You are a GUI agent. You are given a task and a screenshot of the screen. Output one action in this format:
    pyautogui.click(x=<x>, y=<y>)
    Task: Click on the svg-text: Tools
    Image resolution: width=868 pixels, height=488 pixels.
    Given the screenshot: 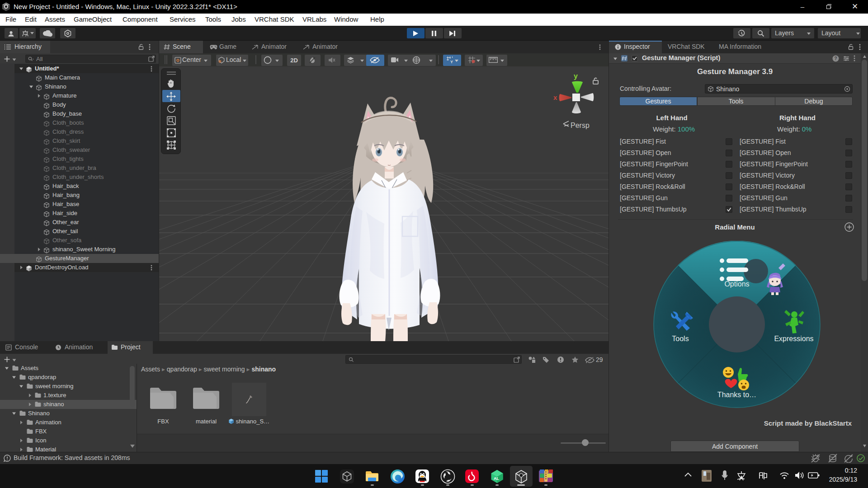 What is the action you would take?
    pyautogui.click(x=680, y=339)
    